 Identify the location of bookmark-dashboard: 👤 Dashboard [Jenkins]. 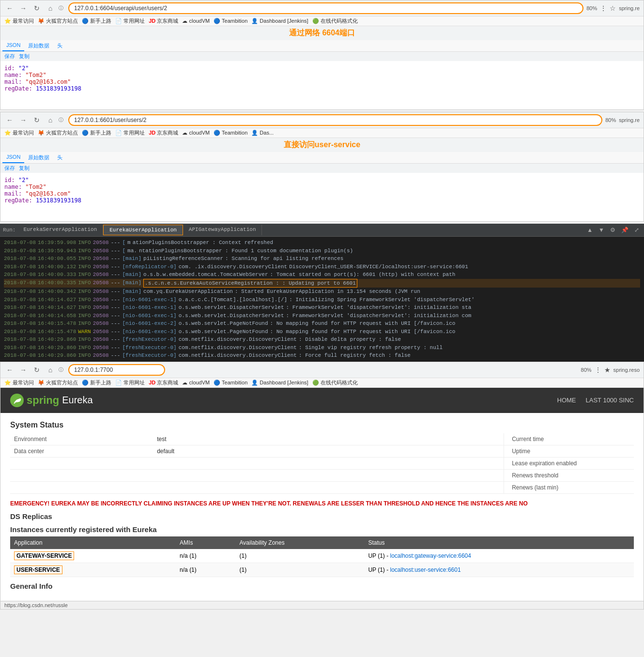
(280, 21).